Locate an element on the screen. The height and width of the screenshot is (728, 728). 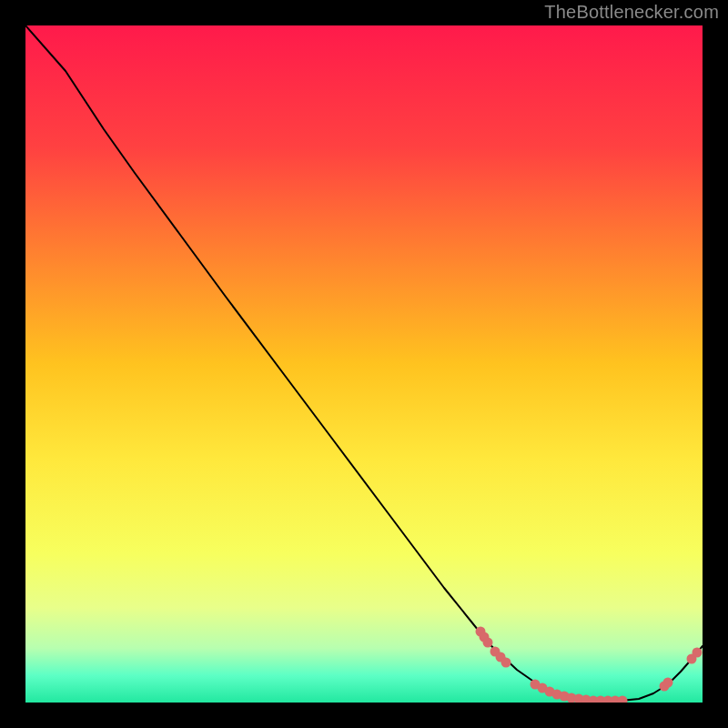
attribution-text: TheBottlenecker.com is located at coordinates (632, 13).